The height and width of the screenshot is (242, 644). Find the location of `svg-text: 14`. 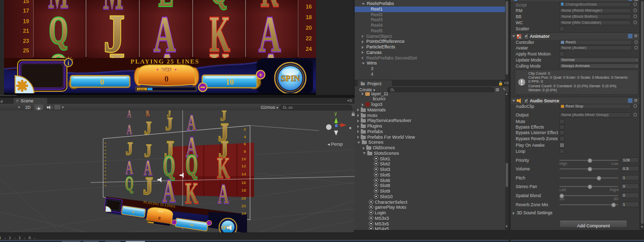

svg-text: 14 is located at coordinates (244, 174).